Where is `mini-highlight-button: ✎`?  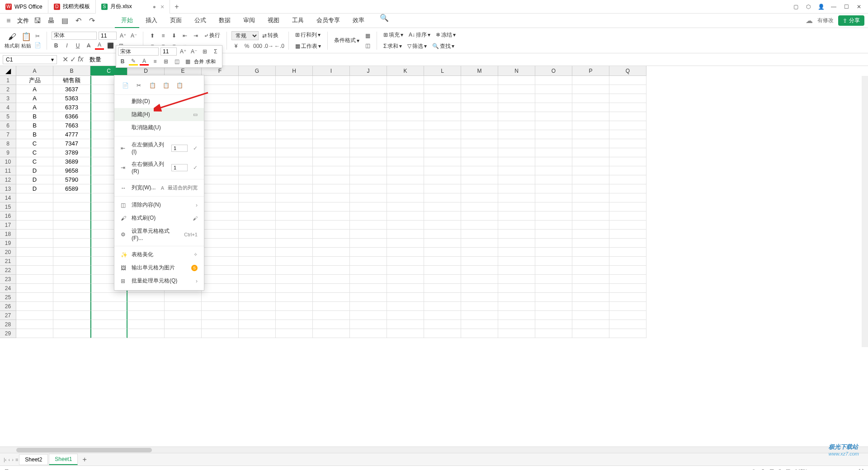
mini-highlight-button: ✎ is located at coordinates (133, 61).